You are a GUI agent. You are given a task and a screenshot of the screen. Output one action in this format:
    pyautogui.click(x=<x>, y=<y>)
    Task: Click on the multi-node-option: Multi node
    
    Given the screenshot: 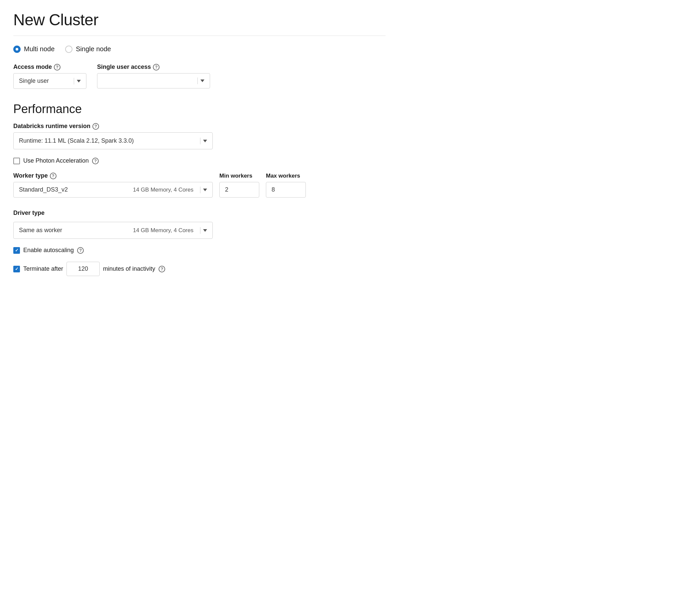 What is the action you would take?
    pyautogui.click(x=34, y=49)
    